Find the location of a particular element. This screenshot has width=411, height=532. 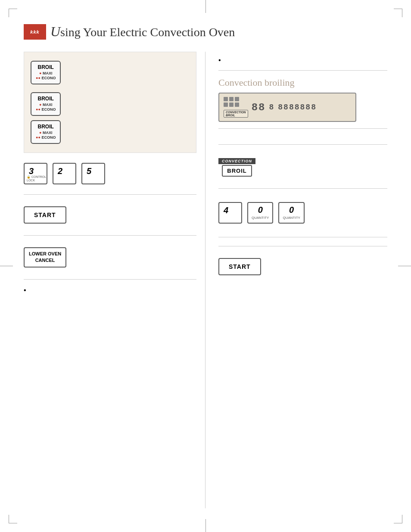

number-button-2: 2 is located at coordinates (65, 174).